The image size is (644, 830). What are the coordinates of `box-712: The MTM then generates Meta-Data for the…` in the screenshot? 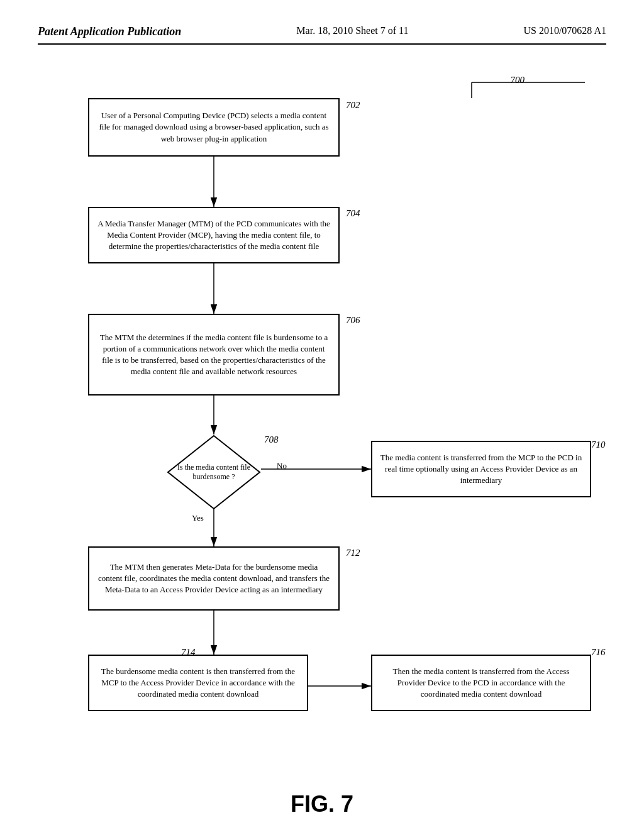 It's located at (214, 578).